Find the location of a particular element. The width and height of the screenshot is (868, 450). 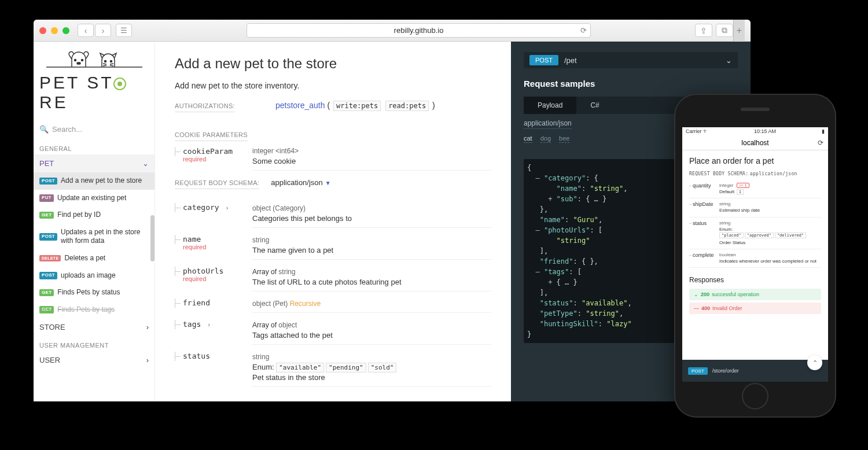

phone-mockup: Carrier ᯤ 10:15 AM ▮ localhost ⟳ Place a… is located at coordinates (755, 256).